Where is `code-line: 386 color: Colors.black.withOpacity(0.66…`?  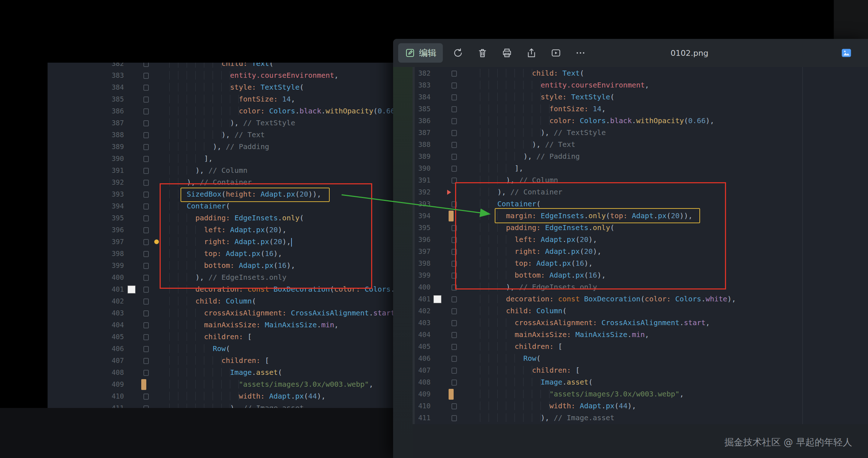 code-line: 386 color: Colors.black.withOpacity(0.66… is located at coordinates (221, 111).